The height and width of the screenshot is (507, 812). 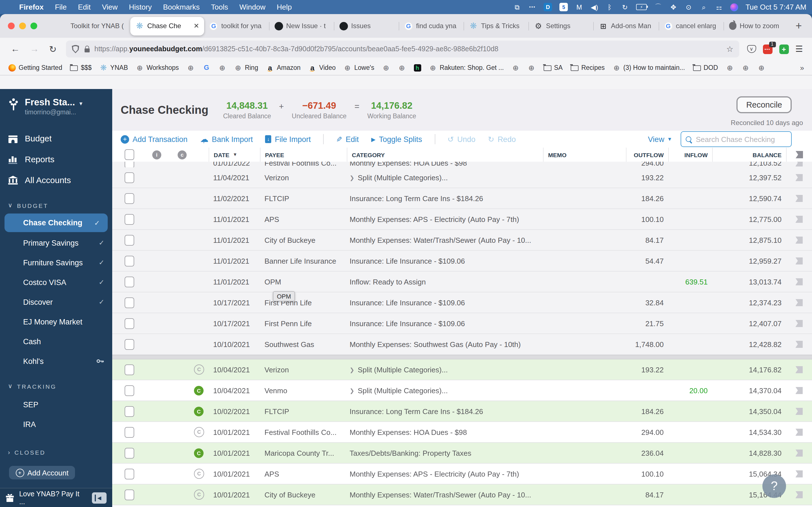 What do you see at coordinates (35, 68) in the screenshot?
I see `bookmark-item: Getting Started` at bounding box center [35, 68].